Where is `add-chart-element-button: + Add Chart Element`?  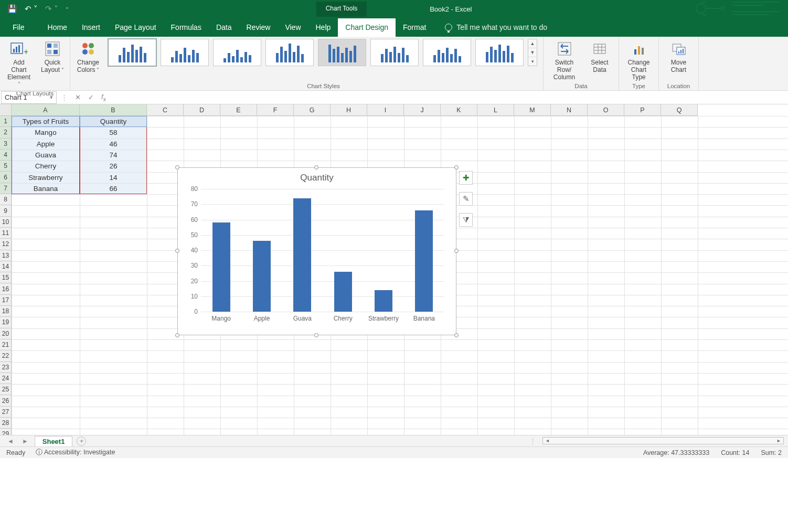 add-chart-element-button: + Add Chart Element is located at coordinates (19, 64).